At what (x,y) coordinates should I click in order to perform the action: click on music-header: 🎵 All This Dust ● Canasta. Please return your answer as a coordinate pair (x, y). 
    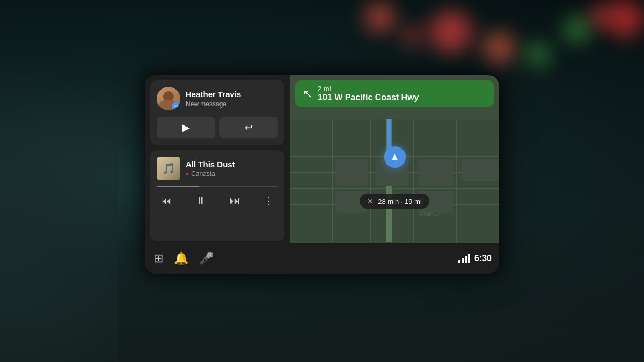
    Looking at the image, I should click on (217, 168).